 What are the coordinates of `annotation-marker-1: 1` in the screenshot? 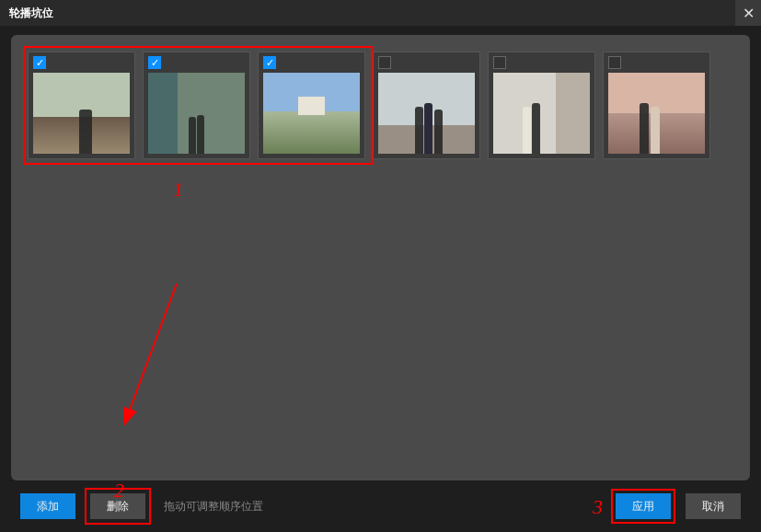 It's located at (179, 190).